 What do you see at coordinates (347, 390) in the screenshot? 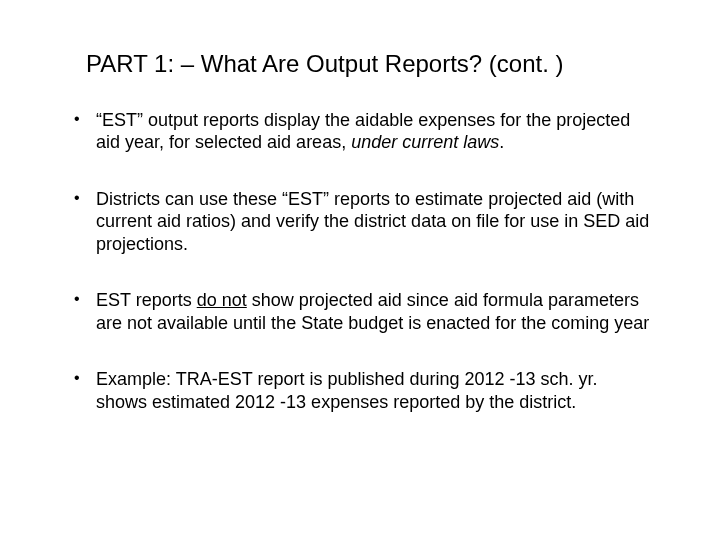
I see `bullet-text-pre: Example: TRA-EST report is published dur…` at bounding box center [347, 390].